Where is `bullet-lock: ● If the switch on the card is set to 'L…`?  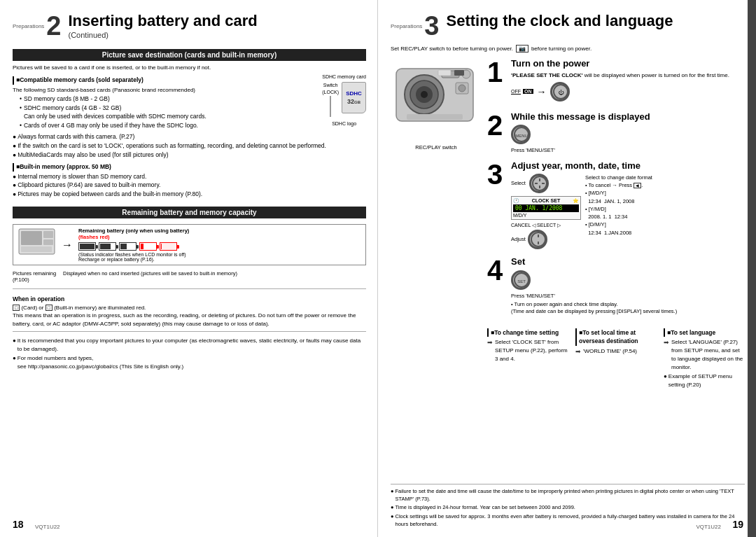
bullet-lock: ● If the switch on the card is set to 'L… is located at coordinates (189, 146).